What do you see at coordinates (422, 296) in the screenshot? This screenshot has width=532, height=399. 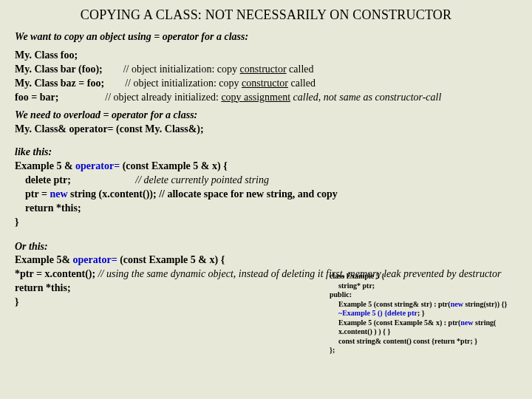 I see `side-l3: public:` at bounding box center [422, 296].